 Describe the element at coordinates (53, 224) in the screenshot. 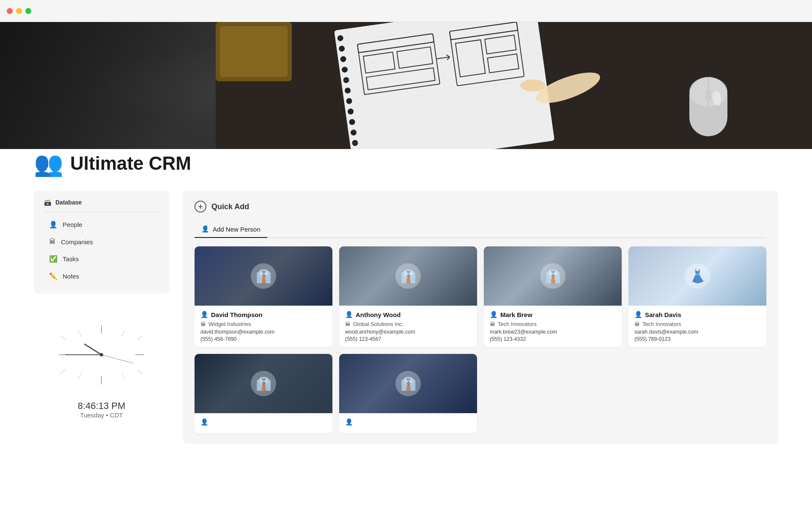

I see `people-icon: 👤` at that location.